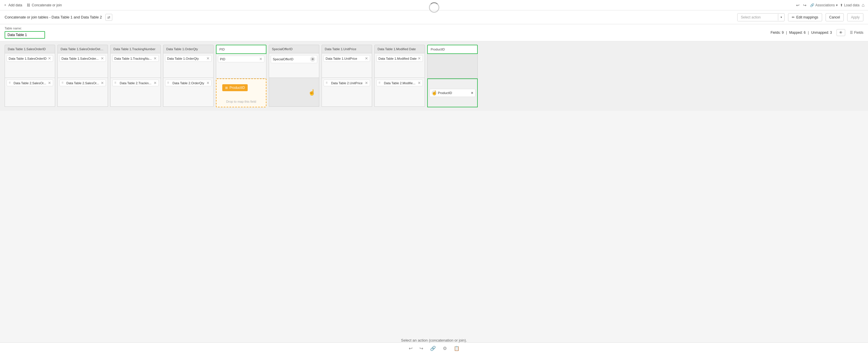  Describe the element at coordinates (241, 49) in the screenshot. I see `col-header-5: PID` at that location.